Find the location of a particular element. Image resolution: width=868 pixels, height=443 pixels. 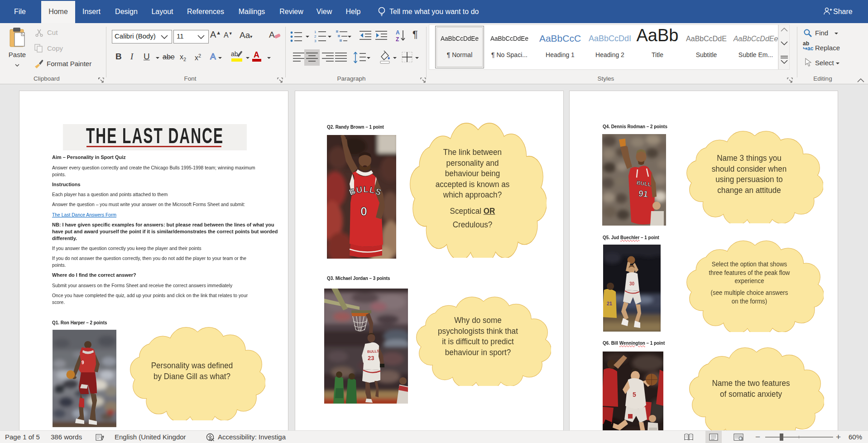

svg-text: 0 is located at coordinates (364, 212).